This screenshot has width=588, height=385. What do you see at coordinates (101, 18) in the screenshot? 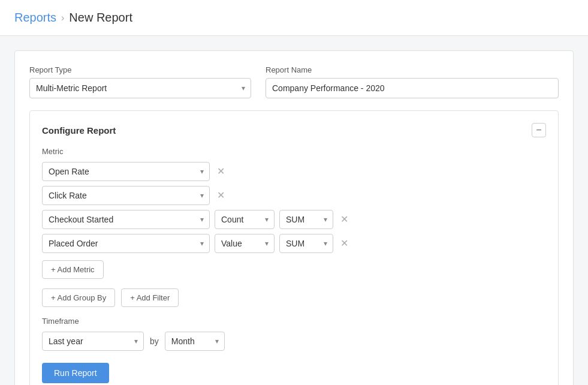
I see `breadcrumb-current: New Report` at bounding box center [101, 18].